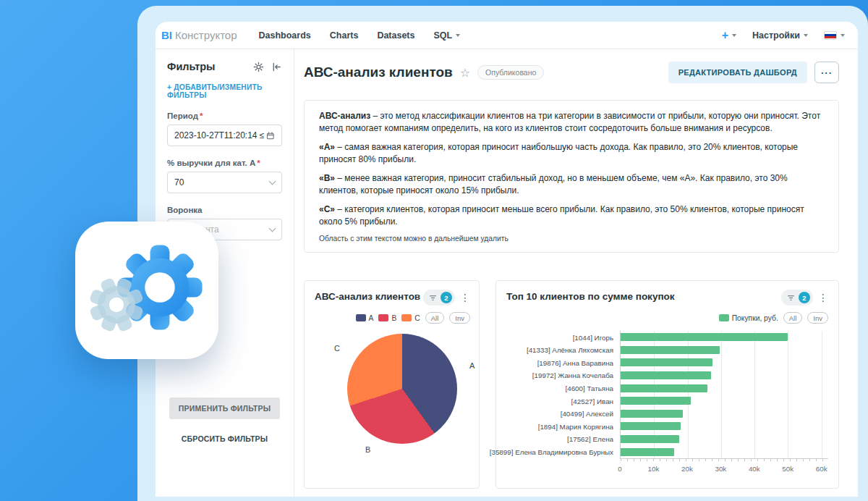 The image size is (868, 501). What do you see at coordinates (563, 395) in the screenshot?
I see `bar-labels: [1044] Игорь[41333] Алёнка Ляхомская[198…` at bounding box center [563, 395].